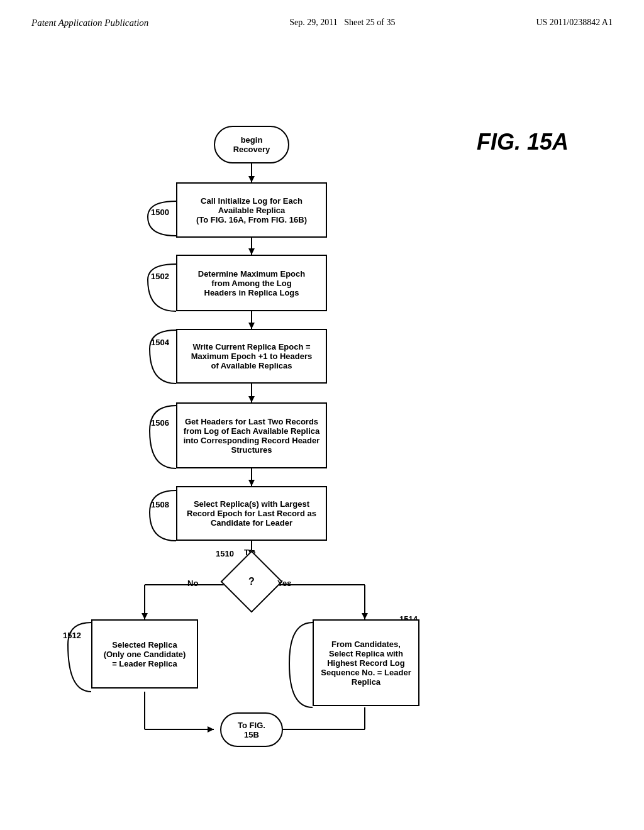 Image resolution: width=644 pixels, height=830 pixels. Describe the element at coordinates (145, 654) in the screenshot. I see `node-1512: Selected Replica (Only one Candidate) = …` at that location.